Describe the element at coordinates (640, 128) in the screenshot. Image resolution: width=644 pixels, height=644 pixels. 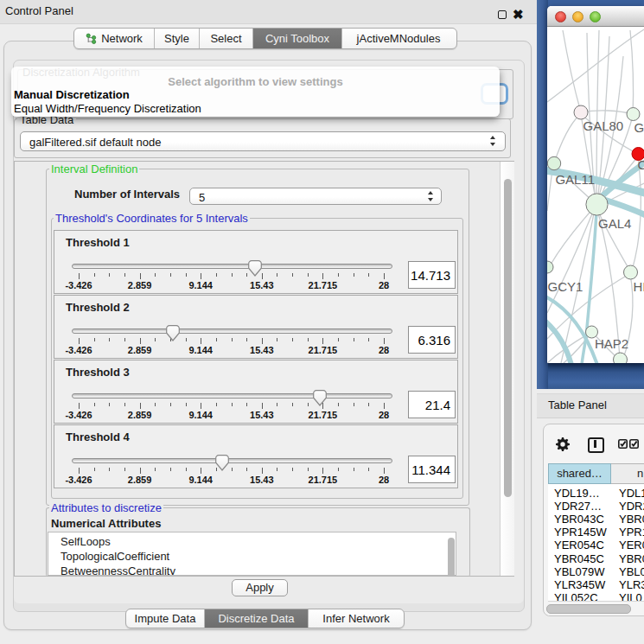
I see `svg-text: GA` at that location.